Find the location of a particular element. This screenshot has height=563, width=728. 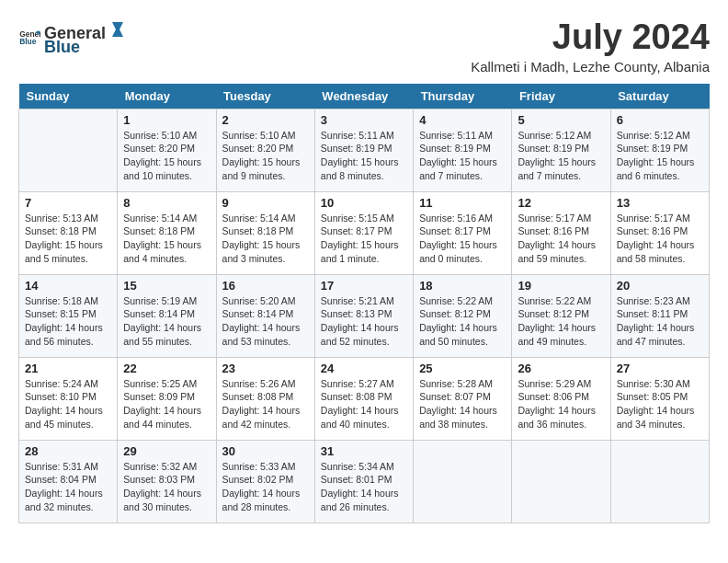

day-number: 31 is located at coordinates (364, 451).